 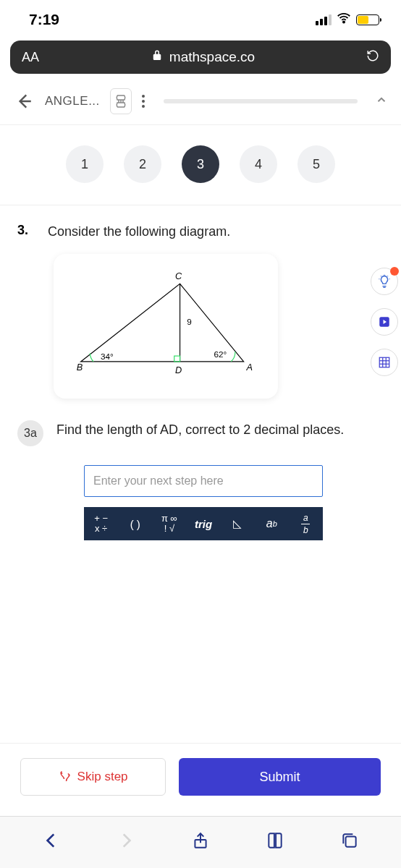 I want to click on step-nav: 1 2 3 4 5, so click(x=200, y=165).